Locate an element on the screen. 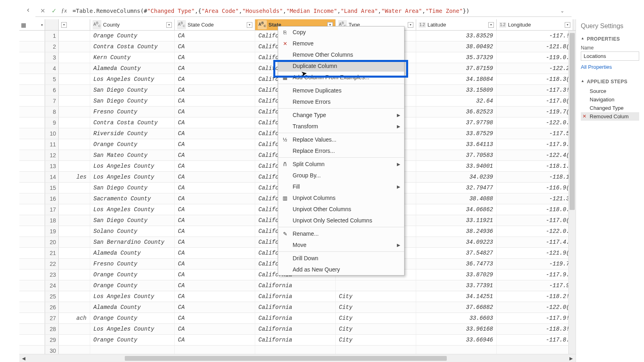  table-row: 28Los Angeles CountyCACaliforniaCity33.9… is located at coordinates (297, 329).